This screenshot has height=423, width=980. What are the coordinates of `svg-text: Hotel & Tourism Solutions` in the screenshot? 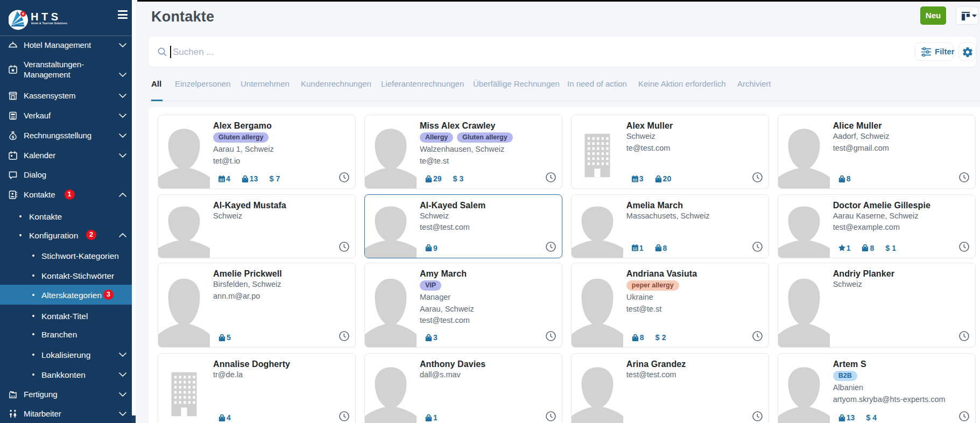 It's located at (50, 24).